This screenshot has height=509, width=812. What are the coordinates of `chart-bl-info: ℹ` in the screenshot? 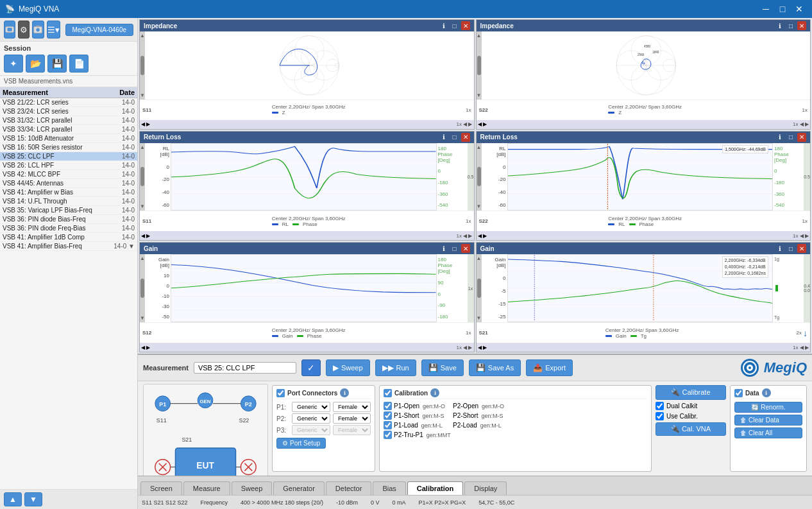 It's located at (444, 248).